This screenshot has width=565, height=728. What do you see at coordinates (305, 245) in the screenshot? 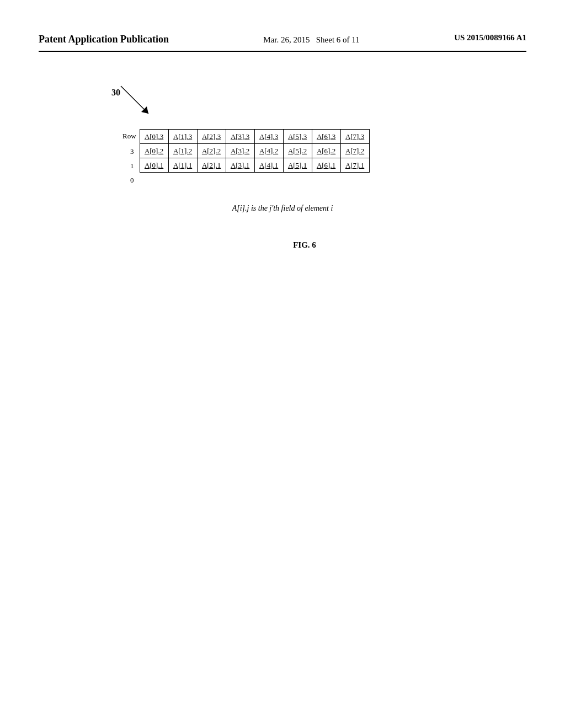
I see `fig-label: FIG. 6` at bounding box center [305, 245].